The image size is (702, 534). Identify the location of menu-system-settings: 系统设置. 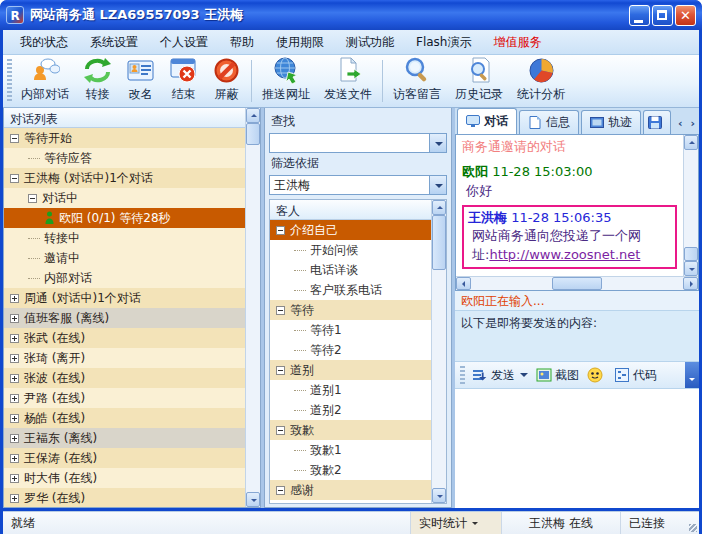
(114, 42).